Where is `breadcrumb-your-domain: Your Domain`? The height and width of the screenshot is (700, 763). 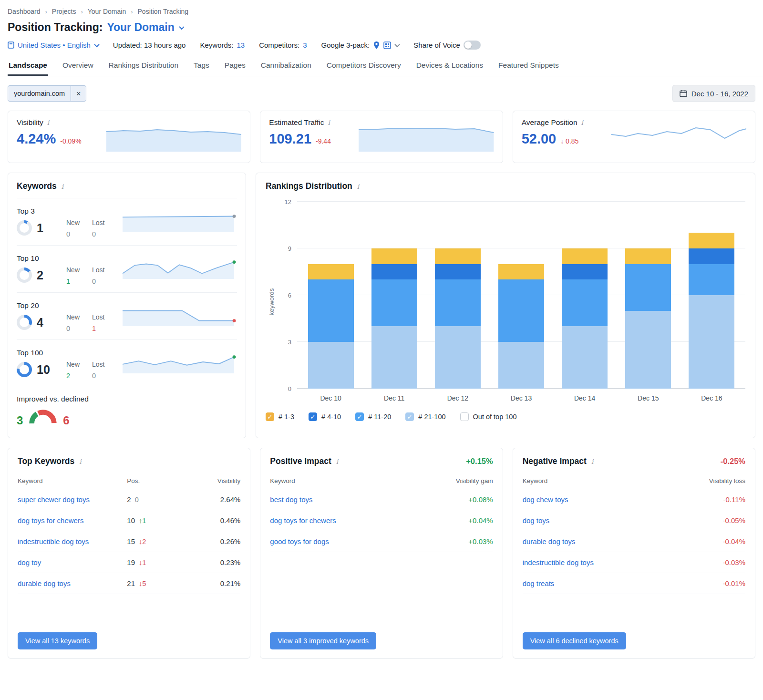
breadcrumb-your-domain: Your Domain is located at coordinates (107, 11).